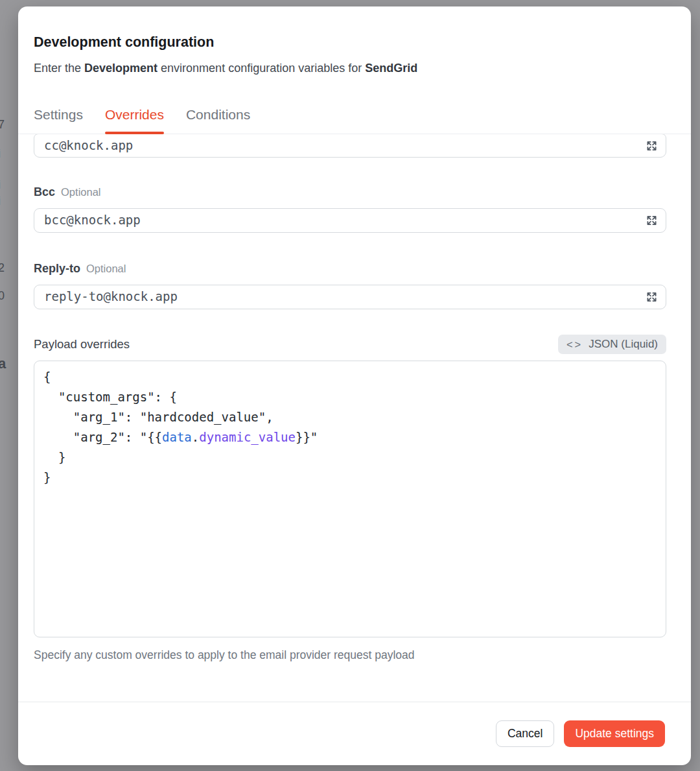 Image resolution: width=700 pixels, height=771 pixels. Describe the element at coordinates (121, 68) in the screenshot. I see `subtitle-environment: Development` at that location.